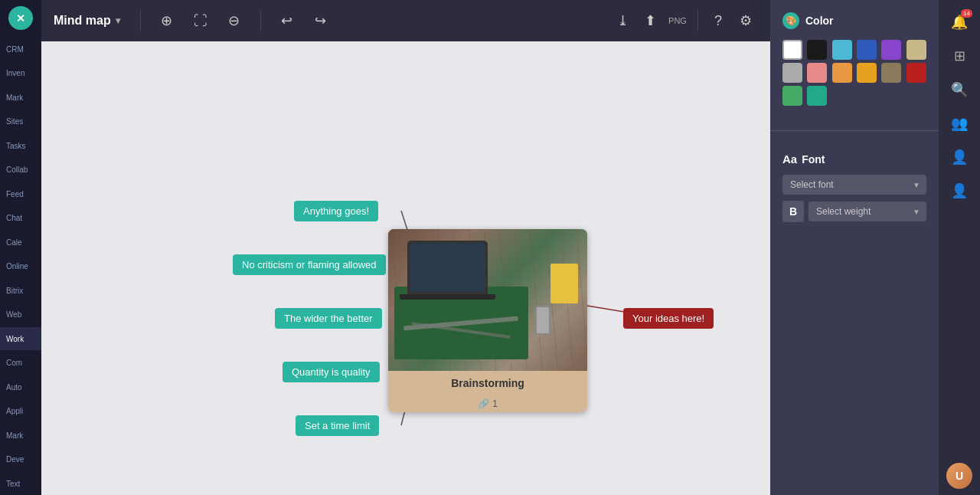  What do you see at coordinates (21, 97) in the screenshot?
I see `sidebar-item-mark1: Mark` at bounding box center [21, 97].